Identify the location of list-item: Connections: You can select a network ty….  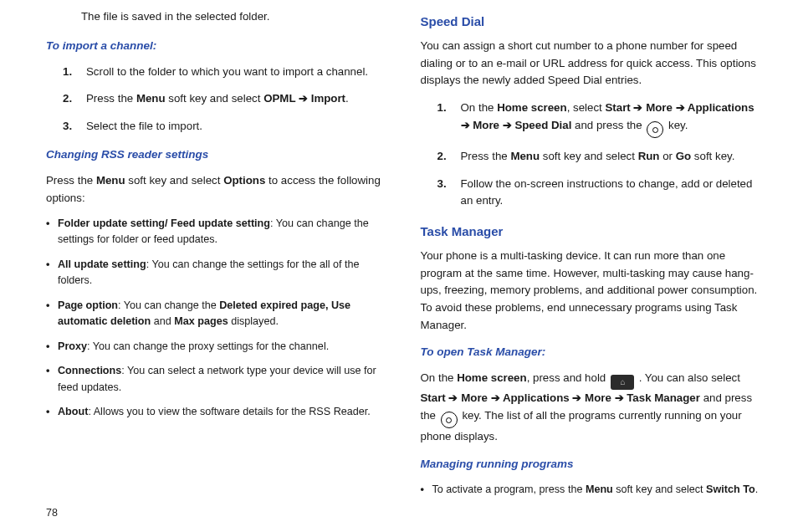
(214, 380).